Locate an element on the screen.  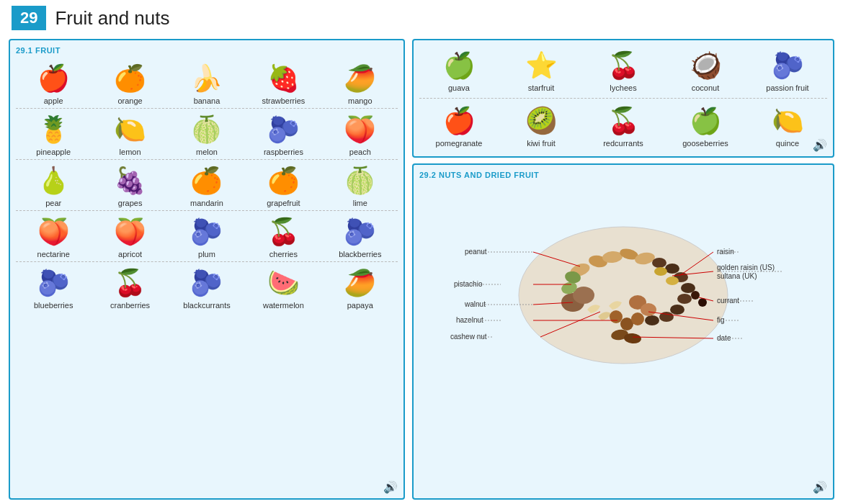
fruit-item: 🥭papaya is located at coordinates (360, 288).